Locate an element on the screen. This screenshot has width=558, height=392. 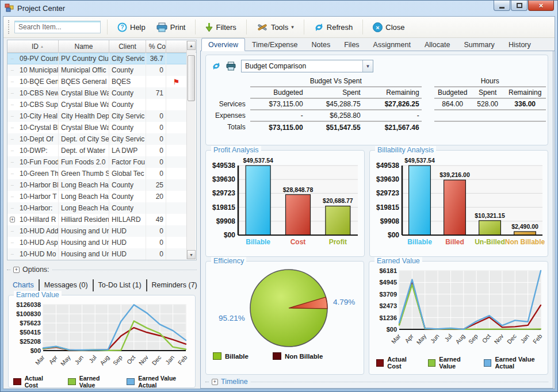
column-header-client: Client is located at coordinates (128, 46).